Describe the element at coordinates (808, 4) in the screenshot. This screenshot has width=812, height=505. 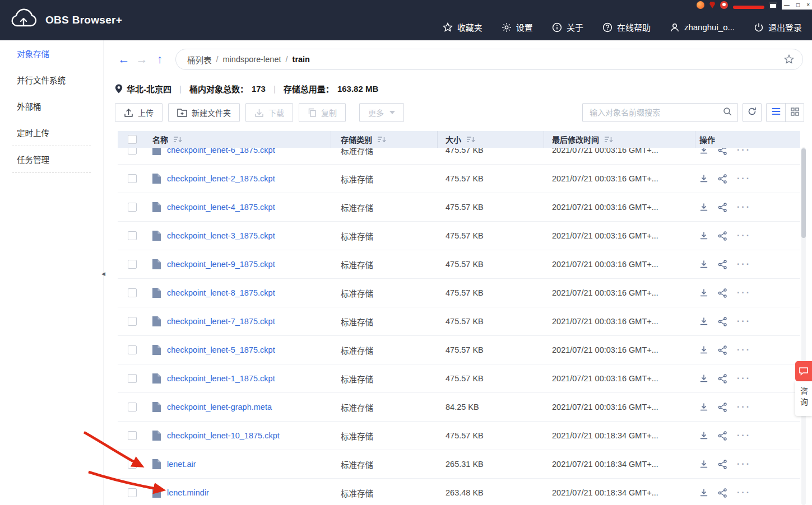
I see `close-button: ×` at that location.